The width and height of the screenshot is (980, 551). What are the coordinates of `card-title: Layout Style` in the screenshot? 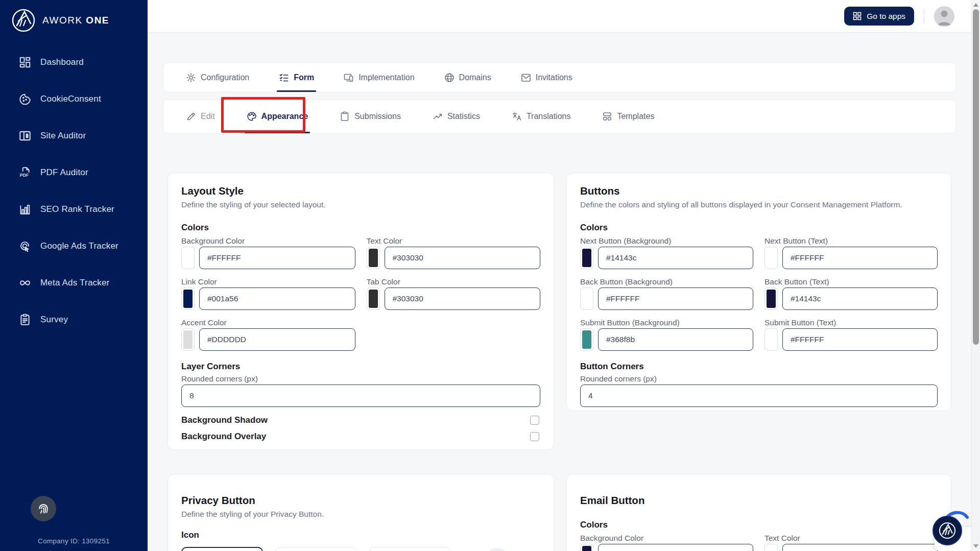 It's located at (361, 191).